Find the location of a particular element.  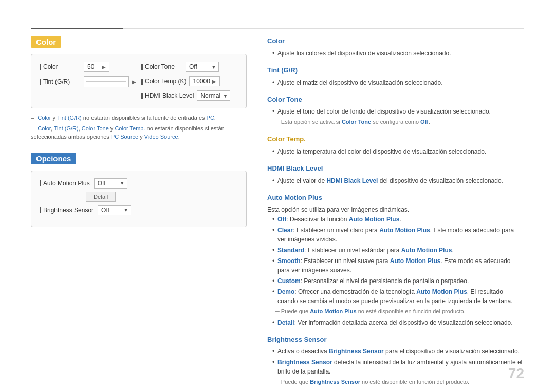

hdmi-black-arrow: ▼ is located at coordinates (225, 96).